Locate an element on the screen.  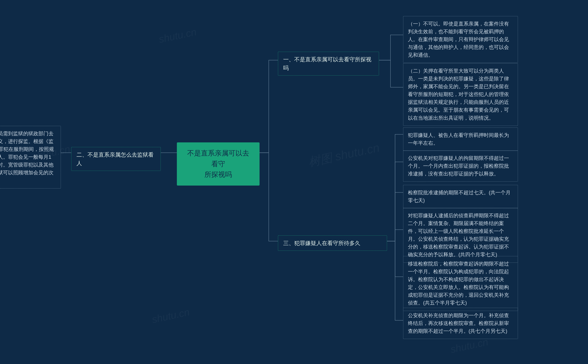
leaf-3-1-text: 犯罪嫌疑人、被告人在看守所羁押时间最长为一年半左右。 is located at coordinates (458, 139).